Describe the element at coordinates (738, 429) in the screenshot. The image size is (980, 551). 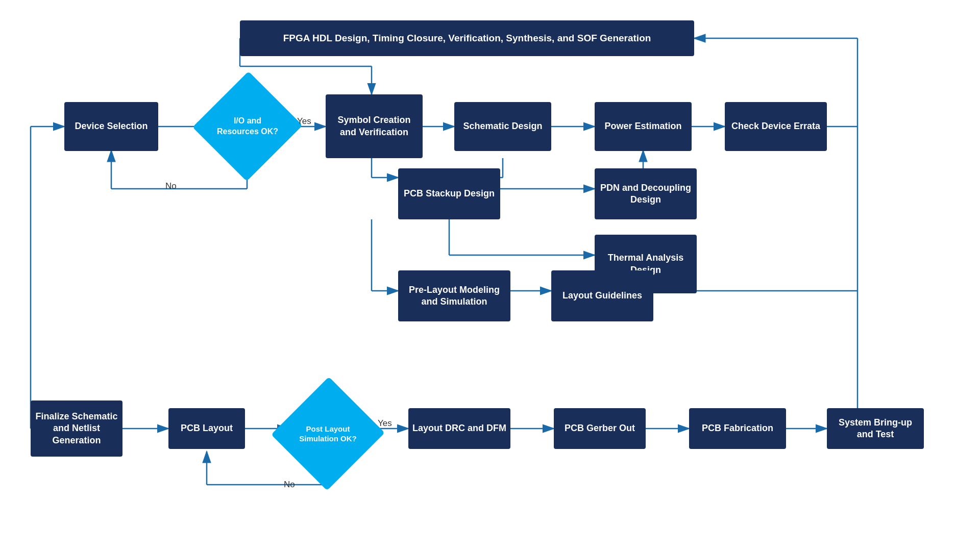
I see `pcb-fabrication-box: PCB Fabrication` at that location.